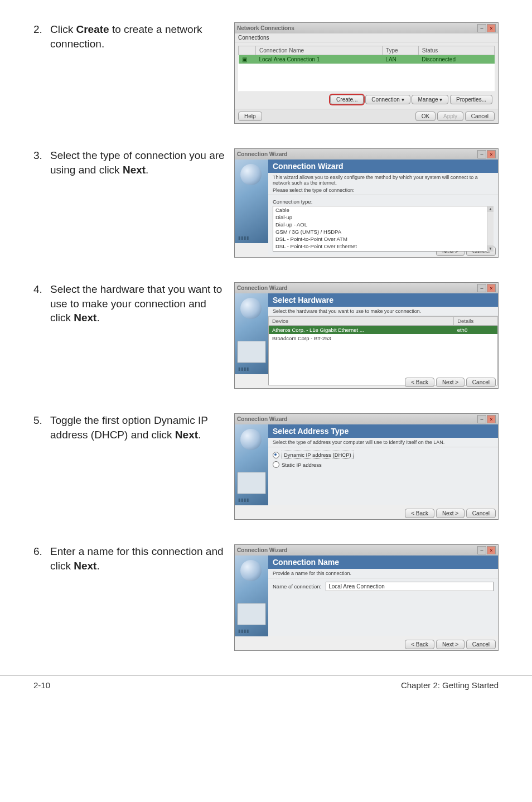 This screenshot has width=532, height=802. Describe the element at coordinates (383, 247) in the screenshot. I see `list-item: DSL - Point-to-Point Over Ethernet` at that location.